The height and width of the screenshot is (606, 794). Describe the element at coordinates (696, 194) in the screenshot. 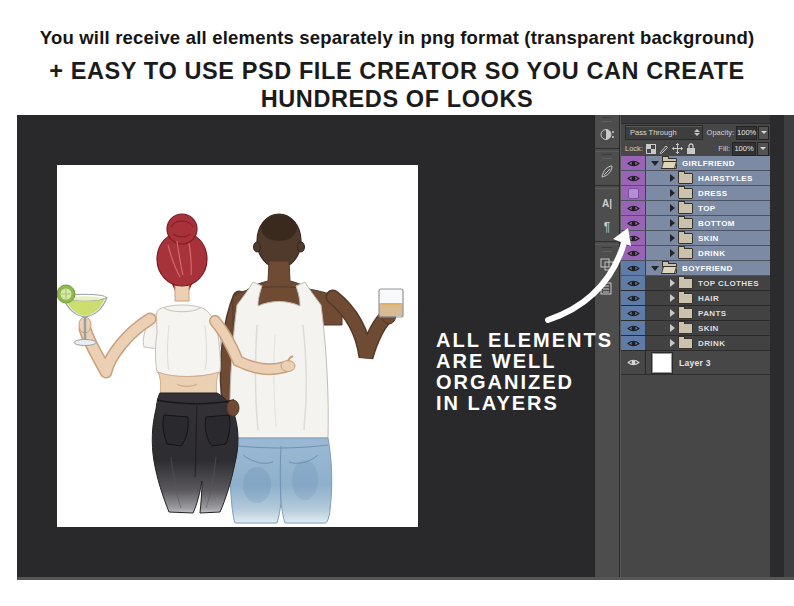

I see `layer-row-dress: DRESS` at that location.